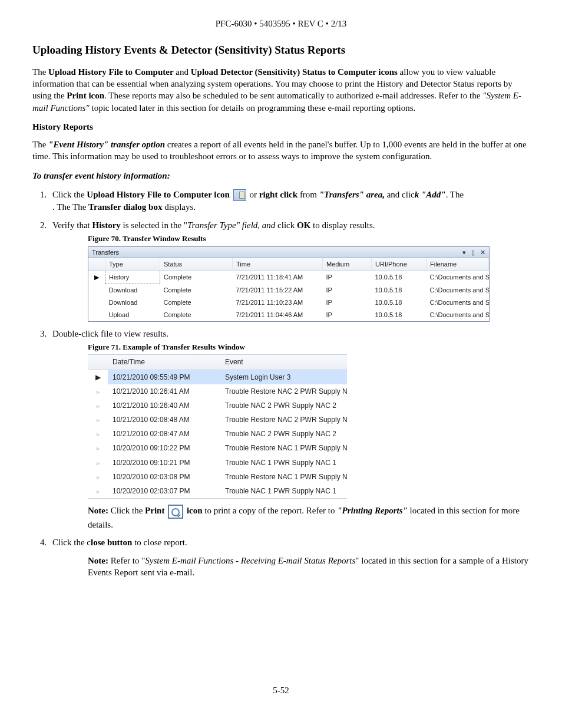 This screenshot has height=728, width=562. Describe the element at coordinates (281, 690) in the screenshot. I see `page-number: 5-52` at that location.